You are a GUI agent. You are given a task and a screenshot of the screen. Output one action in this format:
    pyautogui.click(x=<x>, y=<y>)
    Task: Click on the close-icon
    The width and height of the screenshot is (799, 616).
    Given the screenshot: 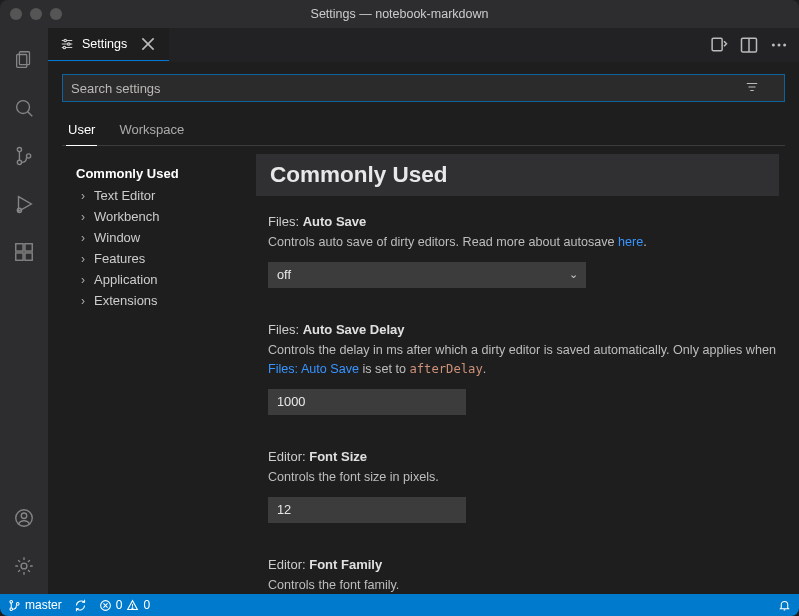 What is the action you would take?
    pyautogui.click(x=148, y=44)
    